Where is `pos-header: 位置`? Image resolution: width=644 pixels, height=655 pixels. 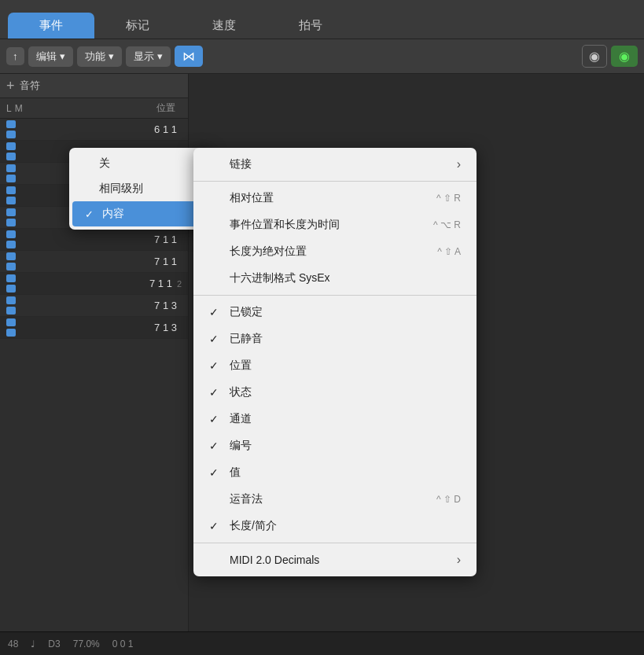
pos-header: 位置 is located at coordinates (109, 109).